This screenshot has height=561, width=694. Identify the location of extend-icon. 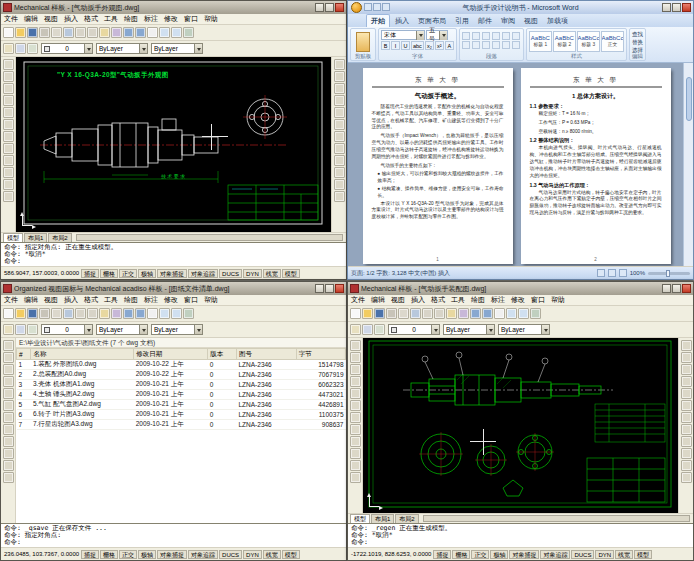
(340, 184).